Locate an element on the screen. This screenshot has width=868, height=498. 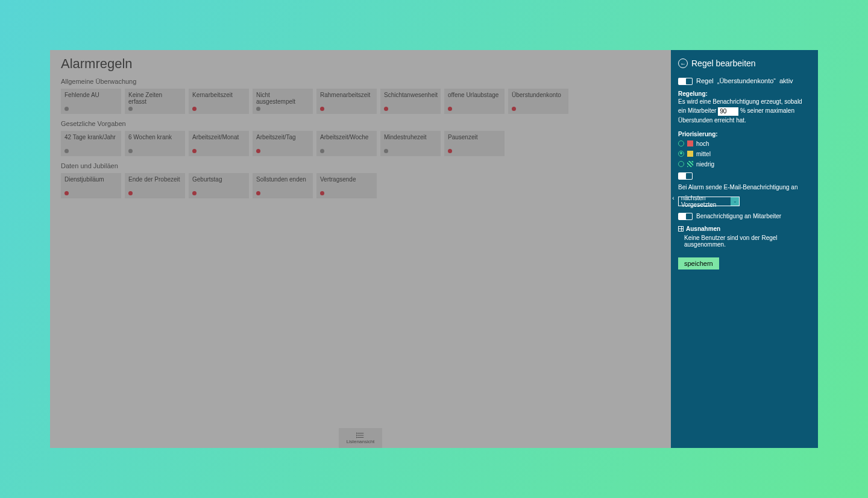
rule-card-title: Schichtanwesenheit is located at coordinates (410, 95).